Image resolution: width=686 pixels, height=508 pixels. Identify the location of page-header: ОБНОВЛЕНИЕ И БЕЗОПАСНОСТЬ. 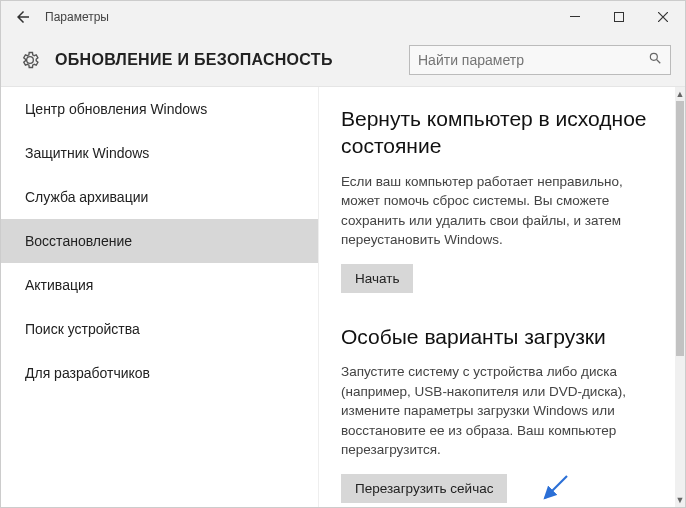
(343, 60).